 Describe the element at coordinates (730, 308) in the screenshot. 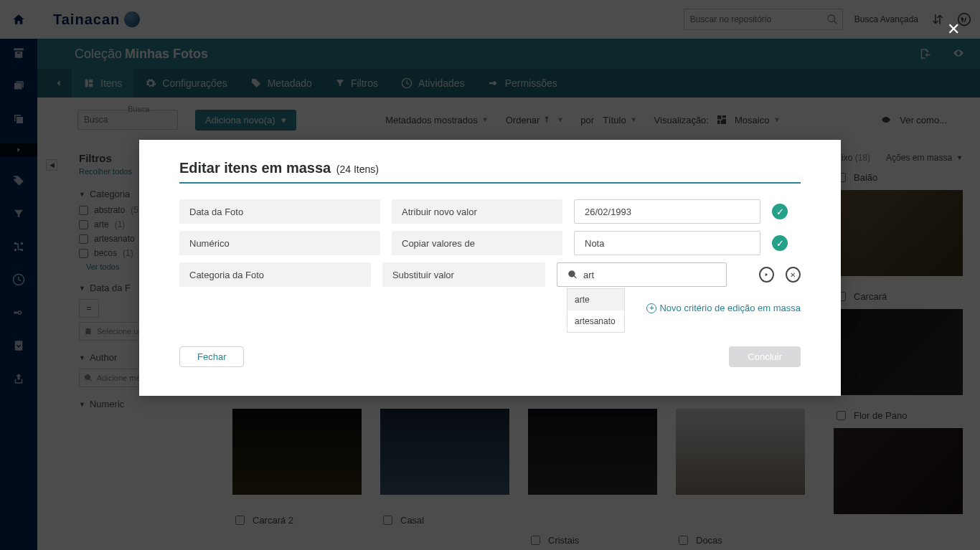

I see `new-criteria-label: Novo critério de edição em massa` at that location.